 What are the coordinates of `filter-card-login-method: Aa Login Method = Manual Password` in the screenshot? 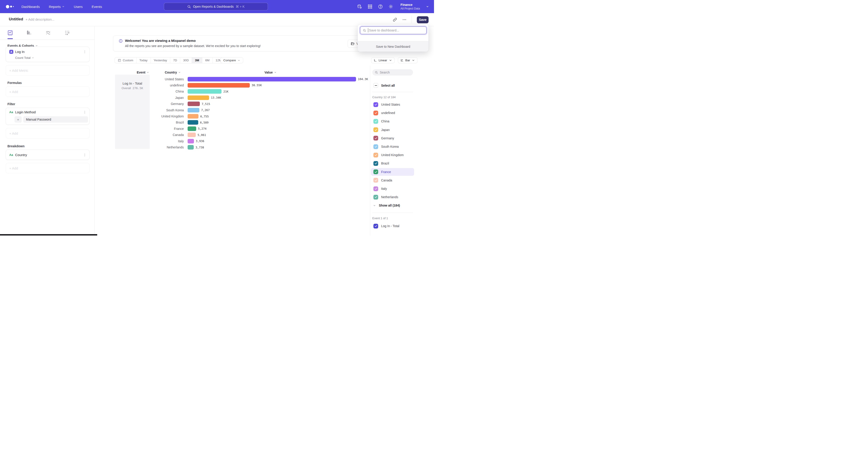 It's located at (48, 116).